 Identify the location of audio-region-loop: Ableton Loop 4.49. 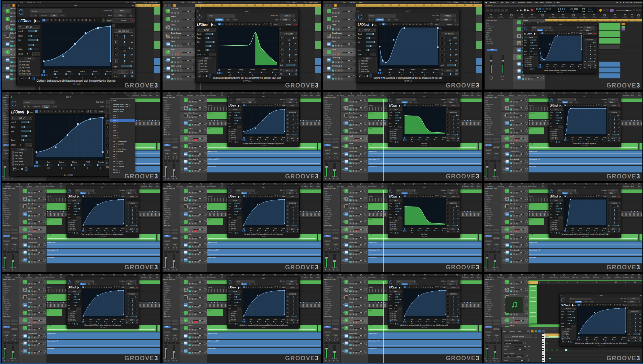
(425, 344).